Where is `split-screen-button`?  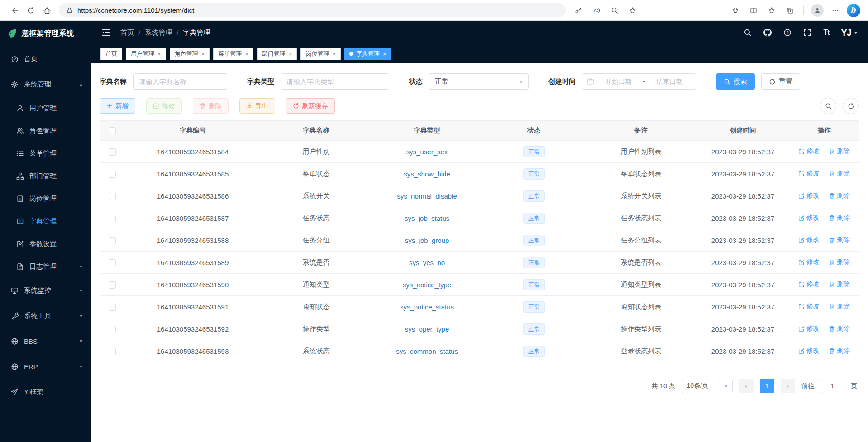
split-screen-button is located at coordinates (754, 10).